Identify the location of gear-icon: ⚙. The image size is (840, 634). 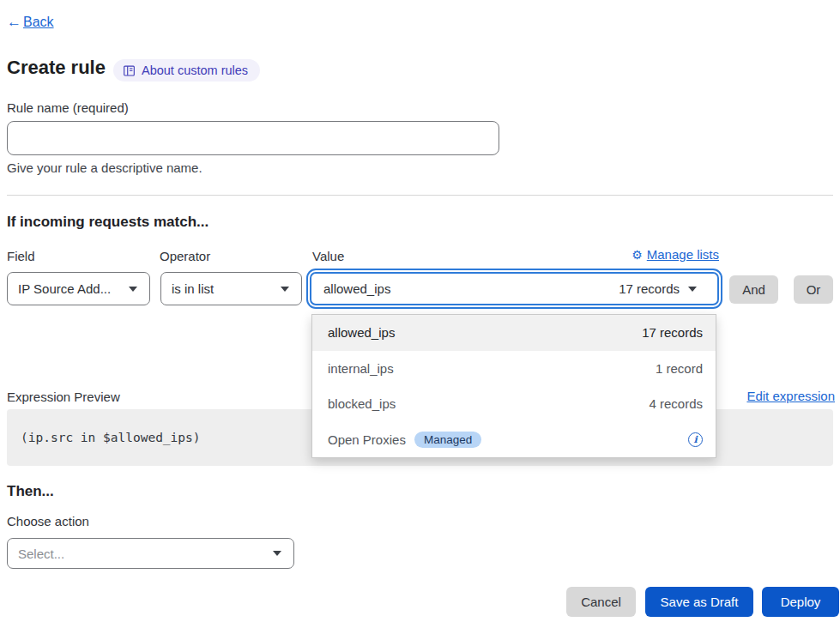
(637, 255).